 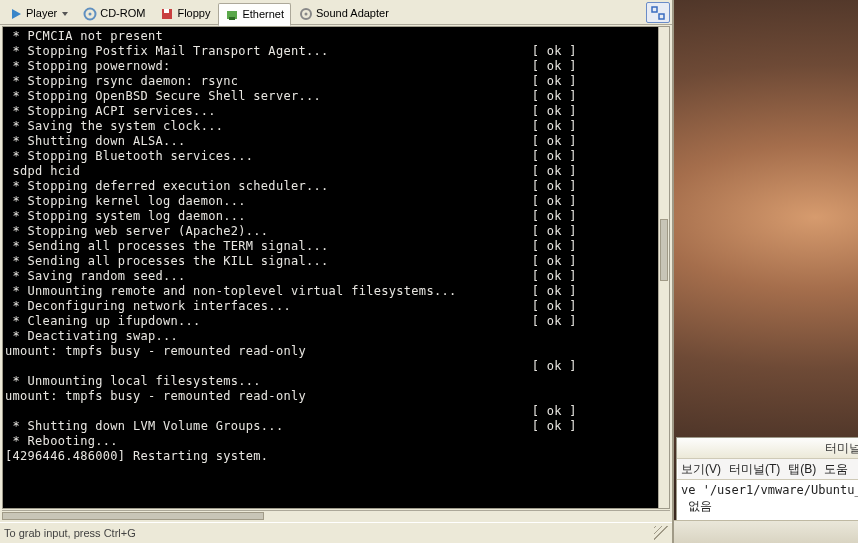 What do you see at coordinates (254, 14) in the screenshot?
I see `ethernet-button: Ethernet` at bounding box center [254, 14].